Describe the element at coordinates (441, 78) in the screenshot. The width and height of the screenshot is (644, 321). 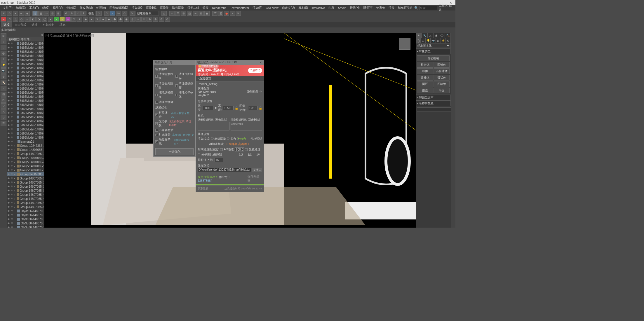
I see `create-object-button: 管状体` at that location.